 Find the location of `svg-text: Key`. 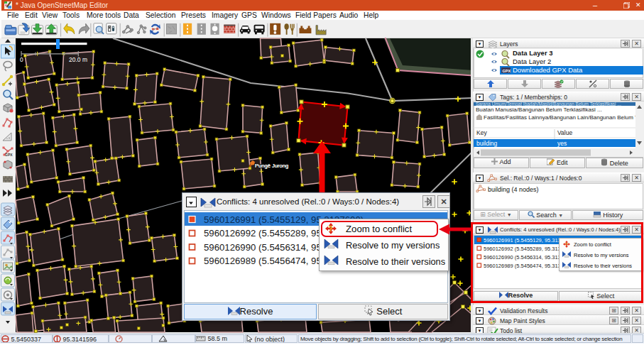

svg-text: Key is located at coordinates (481, 133).